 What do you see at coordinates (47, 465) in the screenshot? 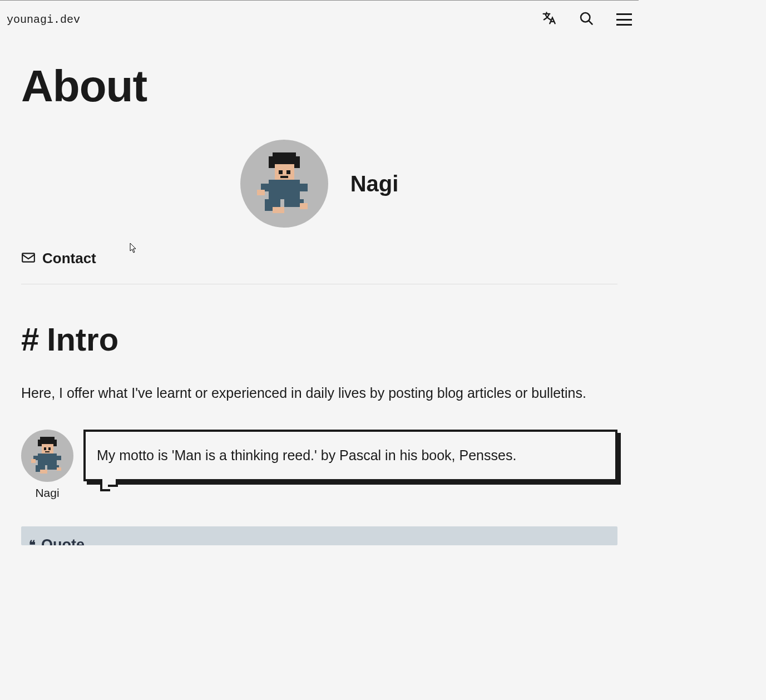
I see `speech-person: Nagi` at bounding box center [47, 465].